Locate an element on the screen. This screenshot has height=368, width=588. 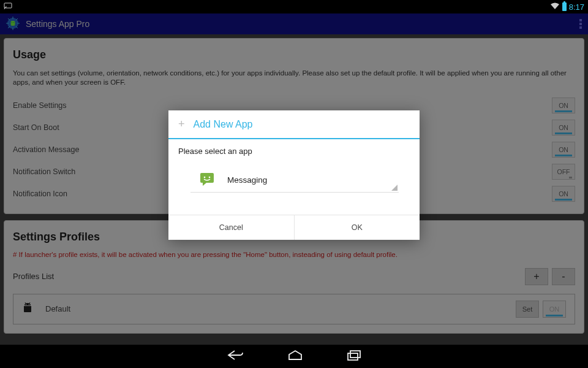
navigation-bar is located at coordinates (294, 356).